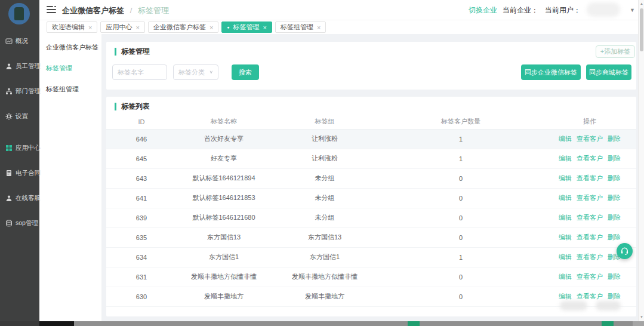 Image resolution: width=644 pixels, height=326 pixels. What do you see at coordinates (563, 11) in the screenshot?
I see `current-user-label: 当前用户：` at bounding box center [563, 11].